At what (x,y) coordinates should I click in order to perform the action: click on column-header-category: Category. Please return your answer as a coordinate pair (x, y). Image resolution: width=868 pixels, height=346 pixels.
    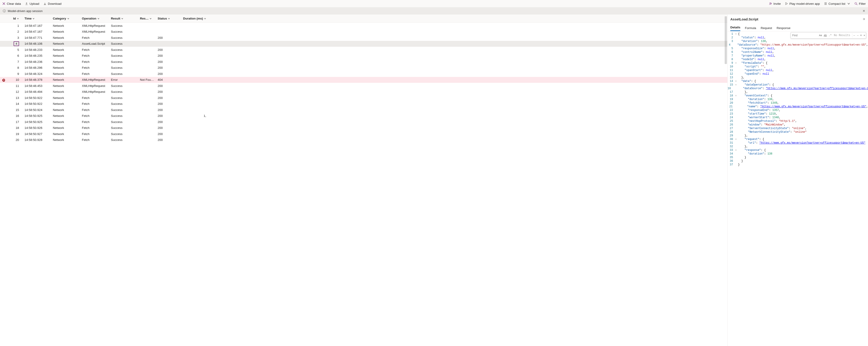
    Looking at the image, I should click on (65, 19).